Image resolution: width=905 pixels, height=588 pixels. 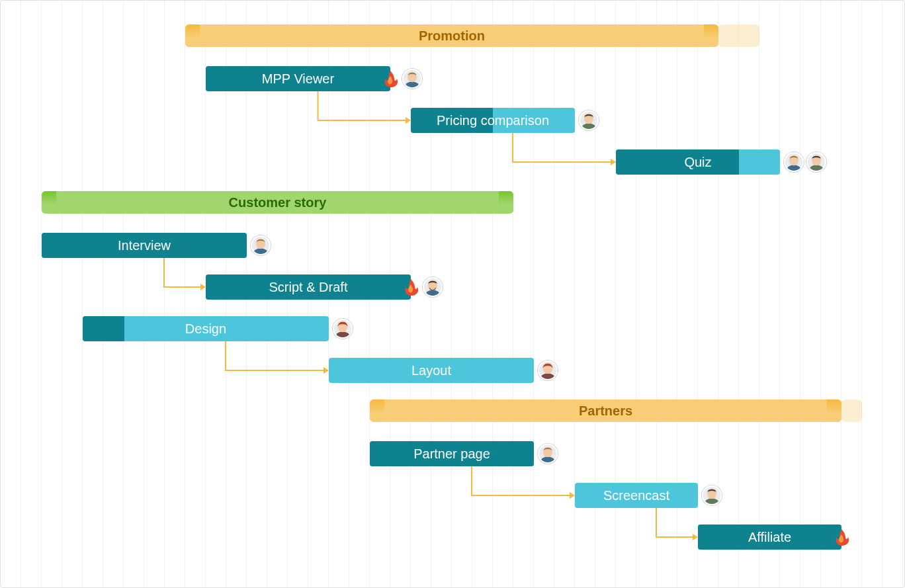 What do you see at coordinates (298, 79) in the screenshot?
I see `task-bar-t1: MPP Viewer` at bounding box center [298, 79].